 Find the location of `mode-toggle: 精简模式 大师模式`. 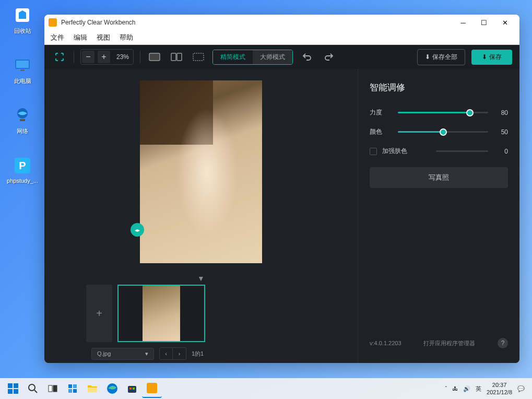

mode-toggle: 精简模式 大师模式 is located at coordinates (253, 57).